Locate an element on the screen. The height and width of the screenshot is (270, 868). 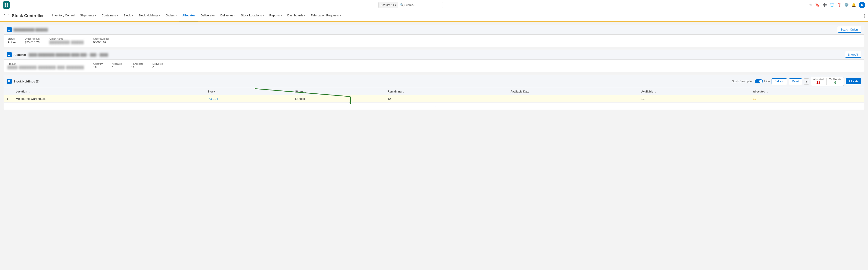
status-item-amount: Order Amount $25,610.26 is located at coordinates (32, 41).